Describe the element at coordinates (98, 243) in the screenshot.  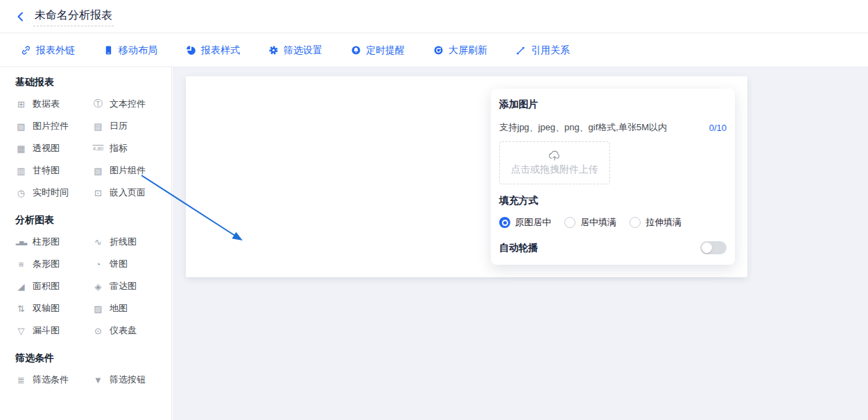
I see `line-chart-icon: ∿` at that location.